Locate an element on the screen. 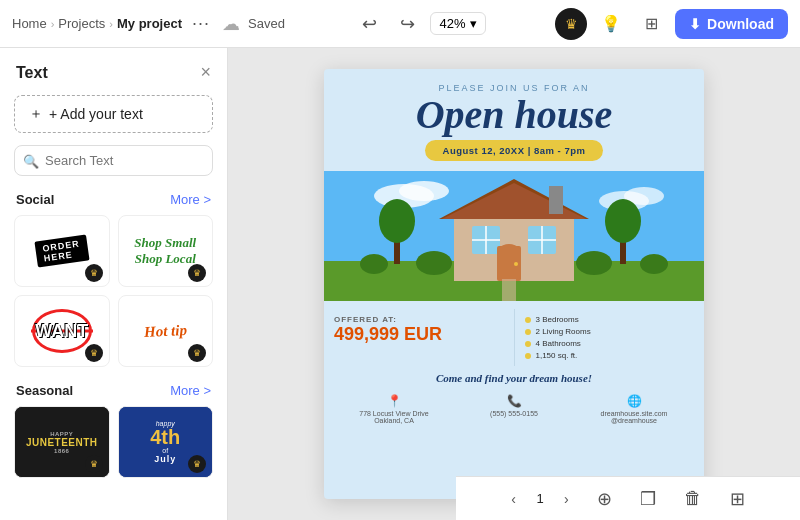 Image resolution: width=800 pixels, height=520 pixels. card-july4: happy 4th of July ♛ is located at coordinates (166, 442).